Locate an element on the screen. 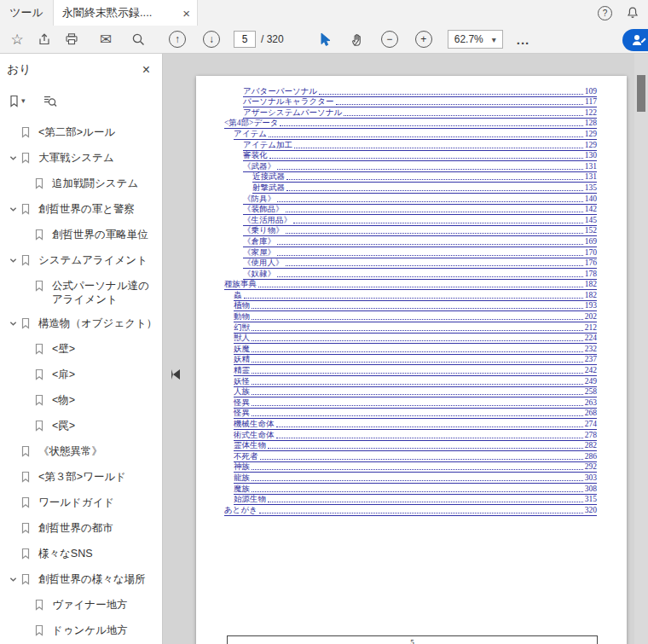  toc-entry: 霊体生物282 is located at coordinates (415, 447).